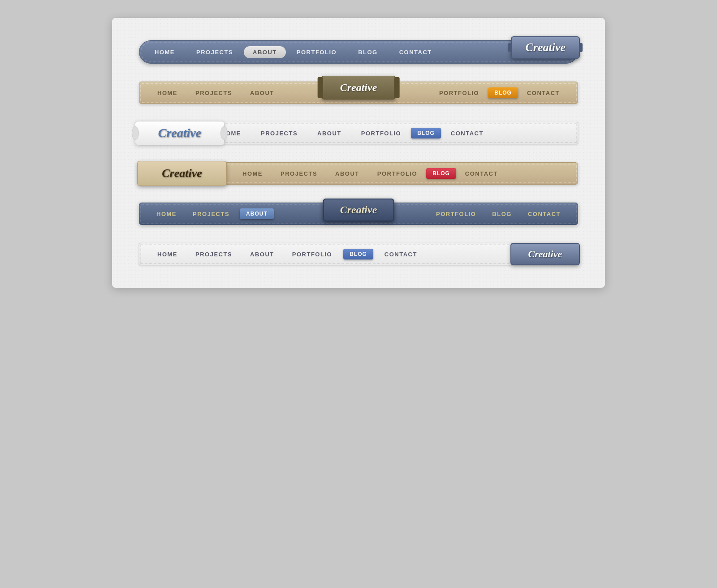 This screenshot has width=717, height=588. What do you see at coordinates (279, 134) in the screenshot?
I see `nav3-projects: PROJECTS` at bounding box center [279, 134].